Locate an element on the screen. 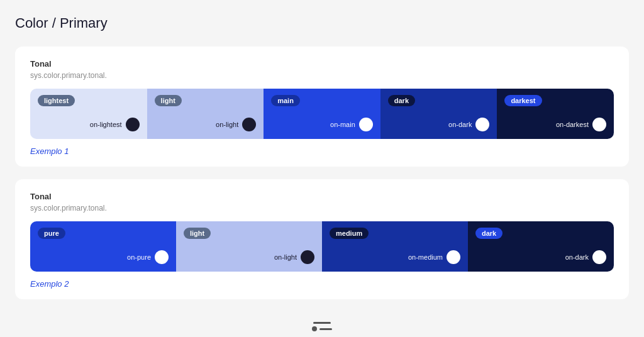 The height and width of the screenshot is (337, 644). on-label-text-main: on-main is located at coordinates (343, 124).